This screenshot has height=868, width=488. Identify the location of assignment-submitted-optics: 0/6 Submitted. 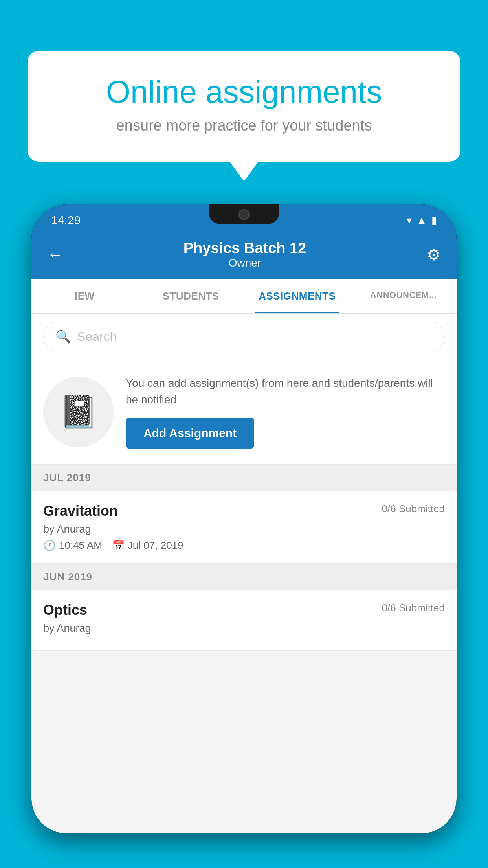
(413, 608).